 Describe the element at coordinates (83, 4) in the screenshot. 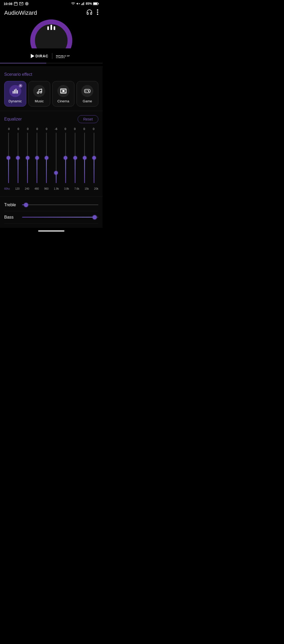

I see `signal-icon` at that location.